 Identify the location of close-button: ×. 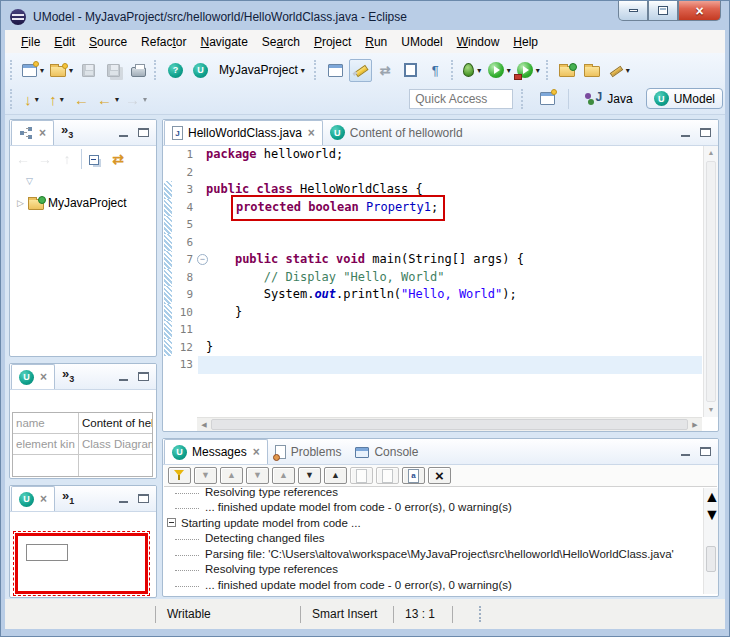
(700, 11).